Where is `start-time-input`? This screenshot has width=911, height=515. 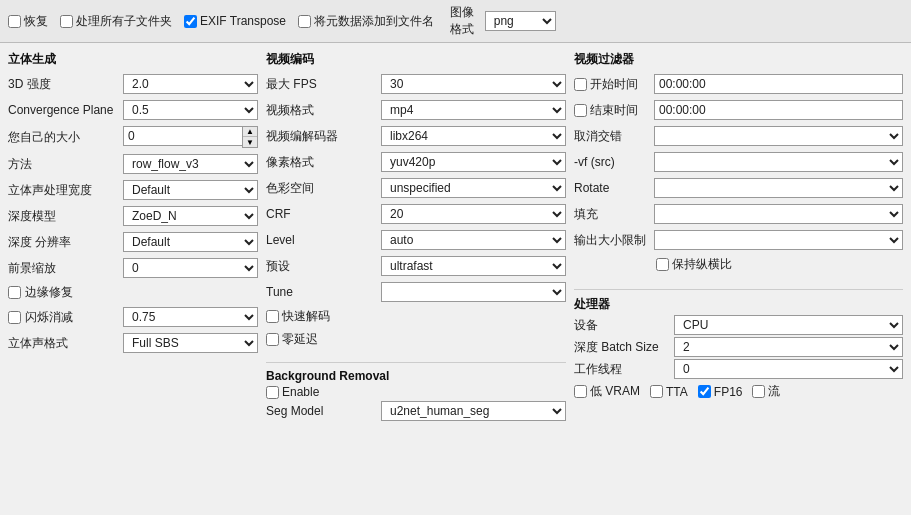
start-time-input is located at coordinates (778, 84).